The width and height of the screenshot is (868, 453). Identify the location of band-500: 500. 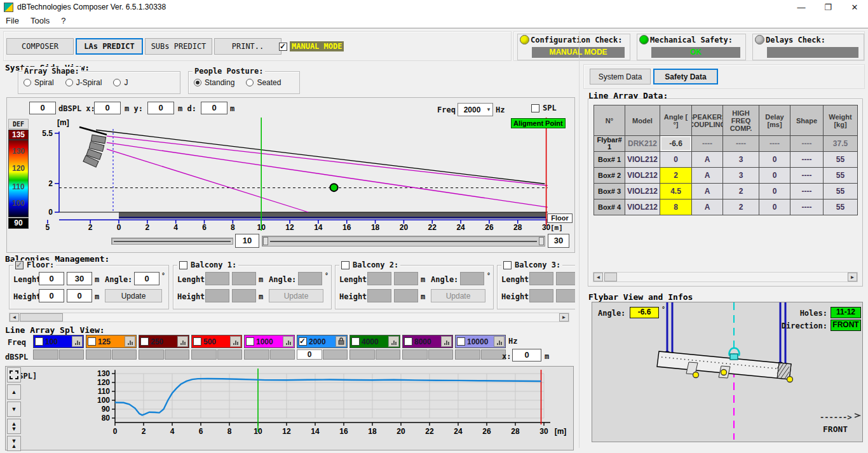
(217, 342).